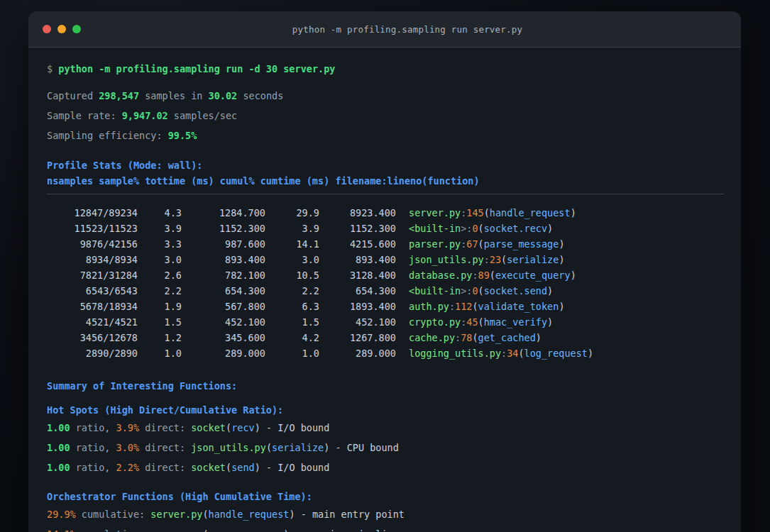 This screenshot has width=770, height=532. I want to click on table-row: 7821/312842.6782.10010.53128.400database…, so click(385, 275).